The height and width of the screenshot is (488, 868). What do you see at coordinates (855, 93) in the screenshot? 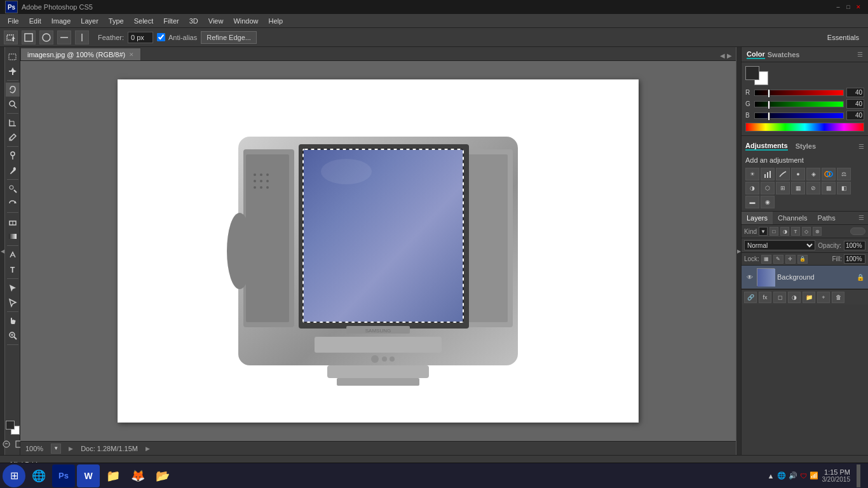
I see `r-value-input` at bounding box center [855, 93].